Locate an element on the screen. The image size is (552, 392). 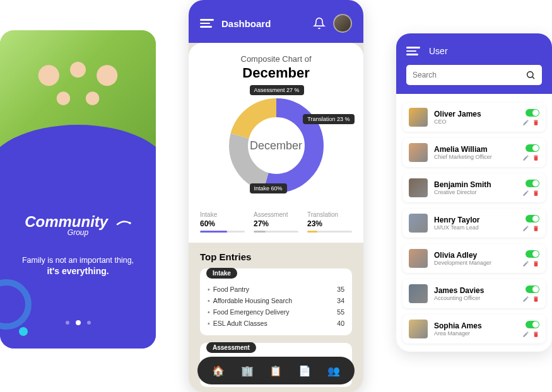
badge-translation: Translation 23 % is located at coordinates (328, 119).